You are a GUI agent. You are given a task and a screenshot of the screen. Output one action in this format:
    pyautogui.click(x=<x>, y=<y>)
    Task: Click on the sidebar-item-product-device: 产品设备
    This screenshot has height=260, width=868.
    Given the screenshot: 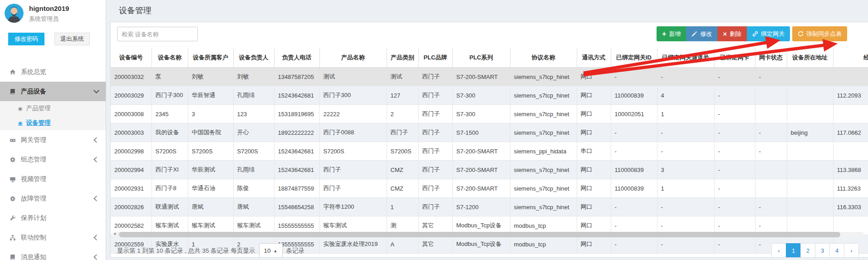 What is the action you would take?
    pyautogui.click(x=53, y=92)
    